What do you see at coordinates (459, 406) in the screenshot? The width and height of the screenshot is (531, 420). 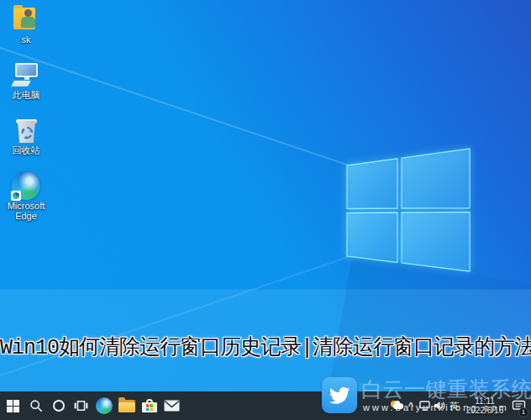 I see `system-tray: ^ 英 11:11 2022/6/16` at bounding box center [459, 406].